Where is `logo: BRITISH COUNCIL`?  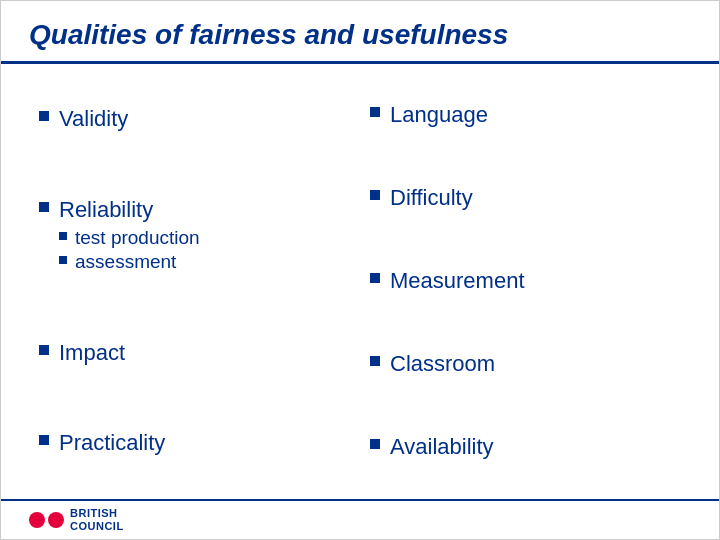 logo: BRITISH COUNCIL is located at coordinates (76, 520).